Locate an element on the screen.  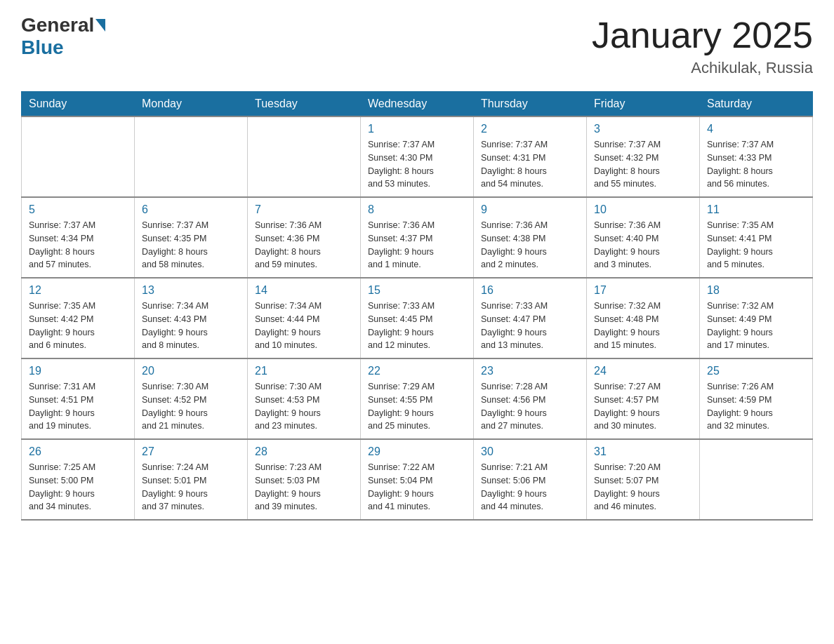
day-number: 8 is located at coordinates (417, 210).